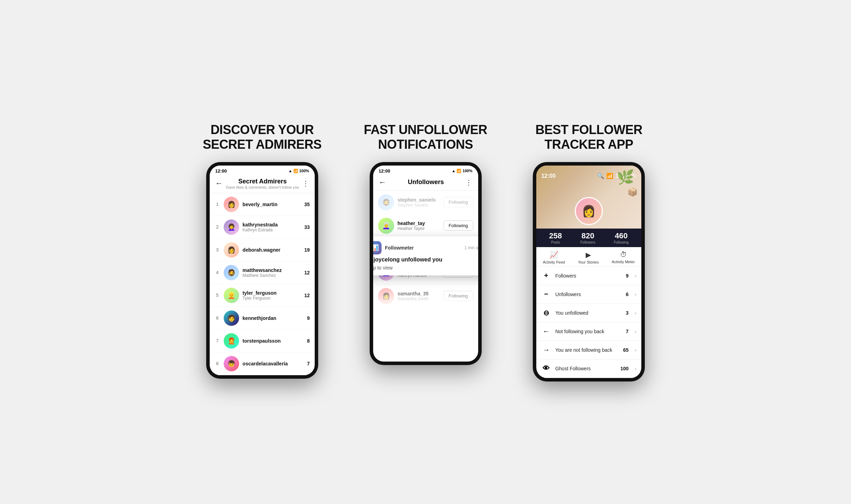 The image size is (851, 504). I want to click on username: oscardelacavallería, so click(273, 364).